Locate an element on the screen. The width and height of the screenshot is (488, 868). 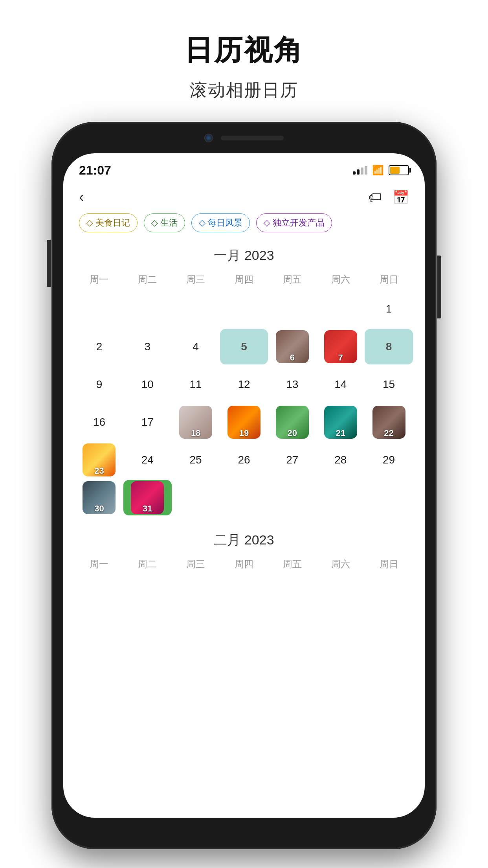
month-jan-header: 一月 2023 is located at coordinates (244, 255).